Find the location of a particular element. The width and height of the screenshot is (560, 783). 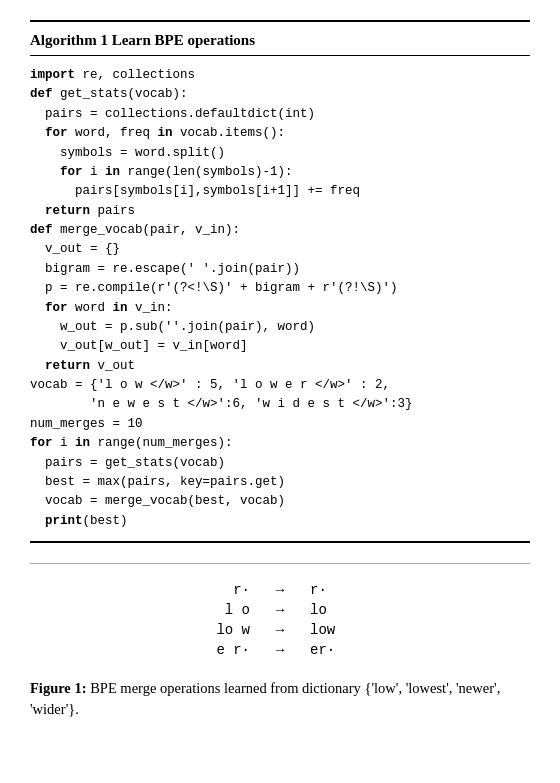

transform-right: low is located at coordinates (340, 630).